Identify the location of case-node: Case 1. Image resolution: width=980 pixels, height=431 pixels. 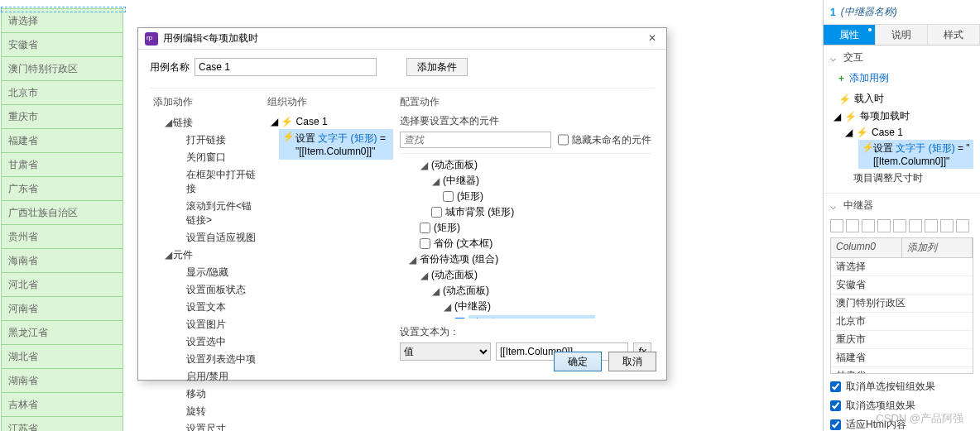
(887, 132).